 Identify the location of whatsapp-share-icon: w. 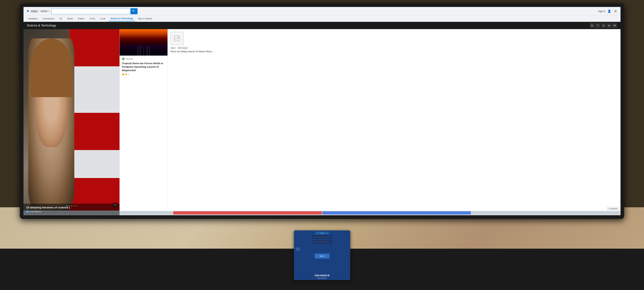
(609, 25).